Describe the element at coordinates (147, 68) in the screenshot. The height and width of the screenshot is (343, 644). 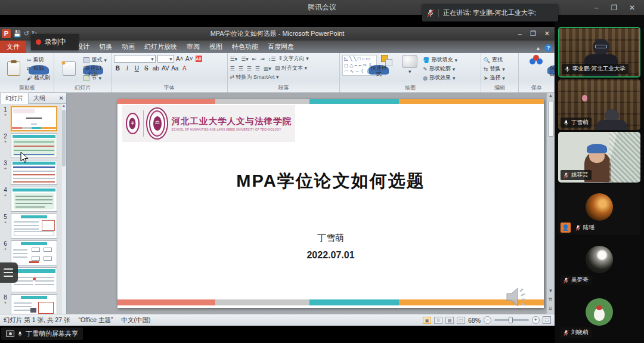
I see `strikethrough-icon: S` at that location.